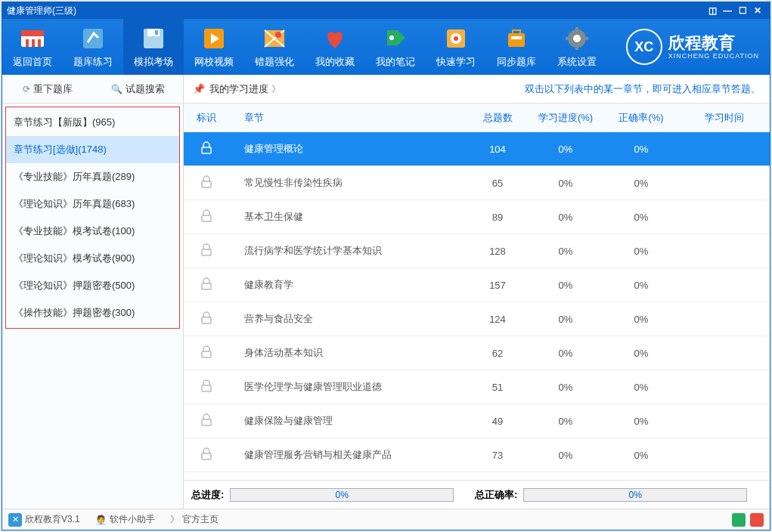  What do you see at coordinates (476, 387) in the screenshot?
I see `table-row: 医学伦理学与健康管理职业道德510%0%` at bounding box center [476, 387].